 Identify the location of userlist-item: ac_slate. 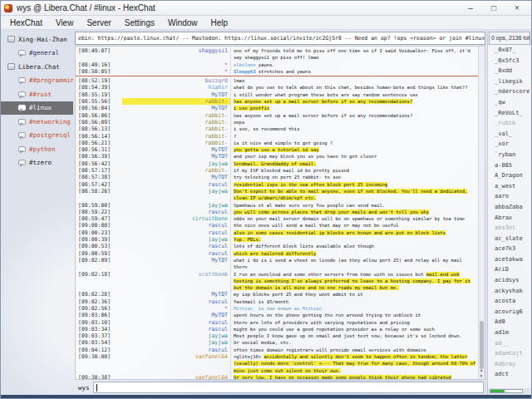
(510, 241).